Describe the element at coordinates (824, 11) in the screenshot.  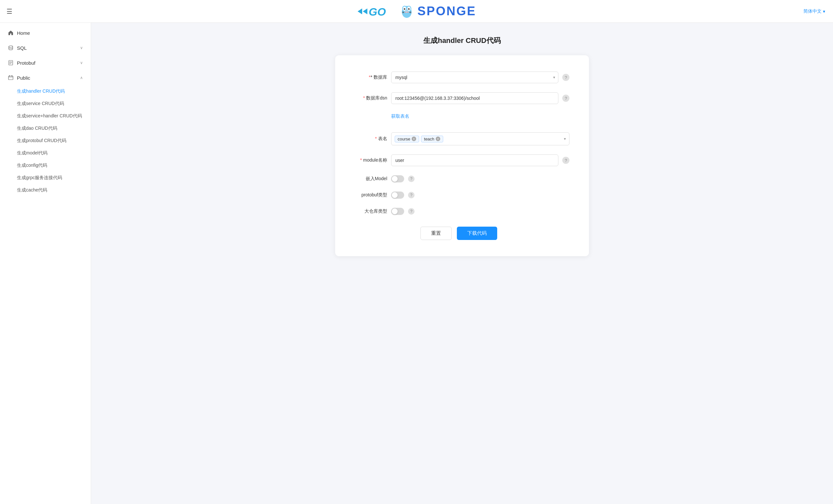
I see `chevron-down-icon: ▾` at that location.